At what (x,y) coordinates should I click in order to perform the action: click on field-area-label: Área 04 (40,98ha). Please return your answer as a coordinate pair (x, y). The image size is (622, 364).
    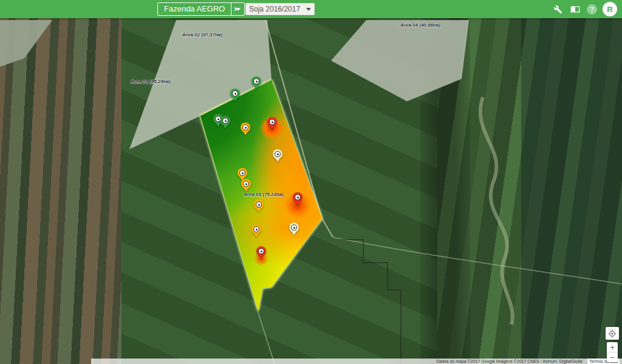
    Looking at the image, I should click on (420, 25).